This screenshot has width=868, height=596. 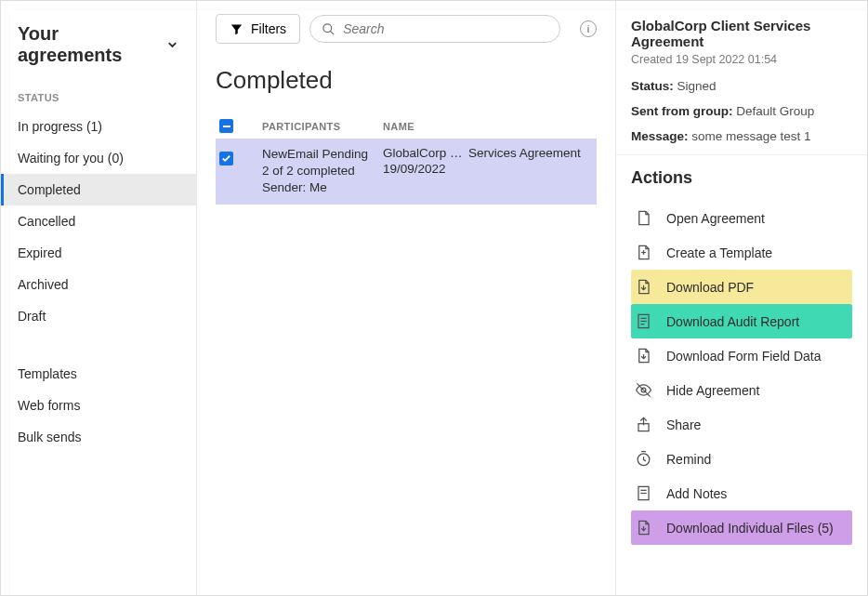 What do you see at coordinates (227, 158) in the screenshot?
I see `check-icon` at bounding box center [227, 158].